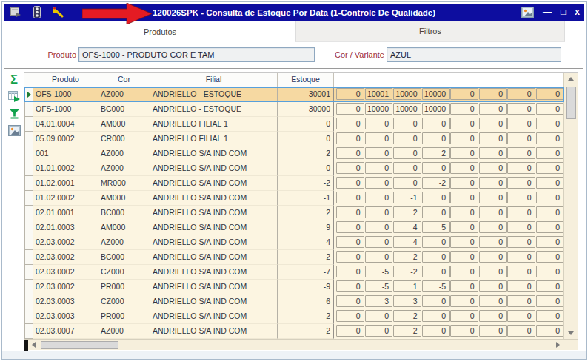 Image resolution: width=588 pixels, height=364 pixels. What do you see at coordinates (214, 80) in the screenshot?
I see `column-header-filial: Filial` at bounding box center [214, 80].